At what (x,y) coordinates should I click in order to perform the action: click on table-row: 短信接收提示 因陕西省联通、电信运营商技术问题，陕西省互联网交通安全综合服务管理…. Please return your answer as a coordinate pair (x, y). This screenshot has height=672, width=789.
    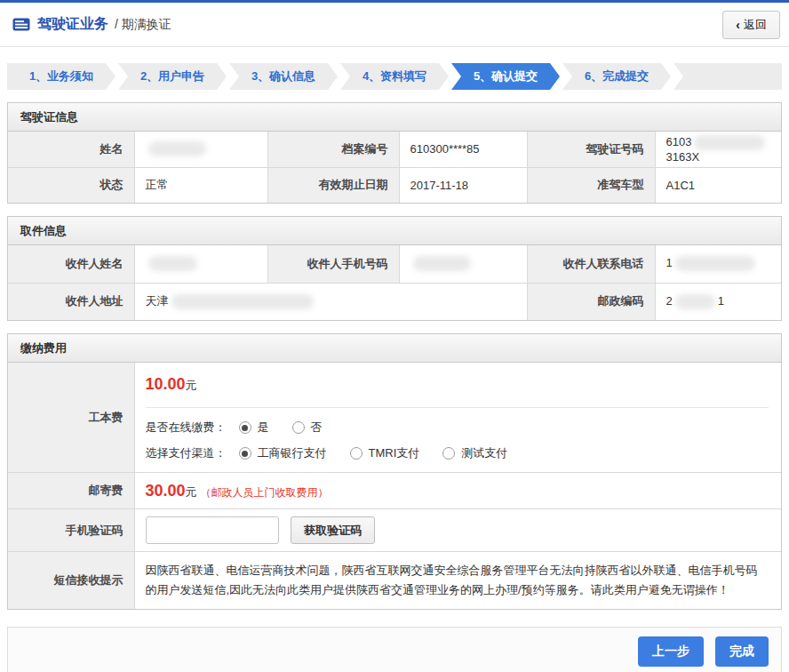
    Looking at the image, I should click on (394, 581).